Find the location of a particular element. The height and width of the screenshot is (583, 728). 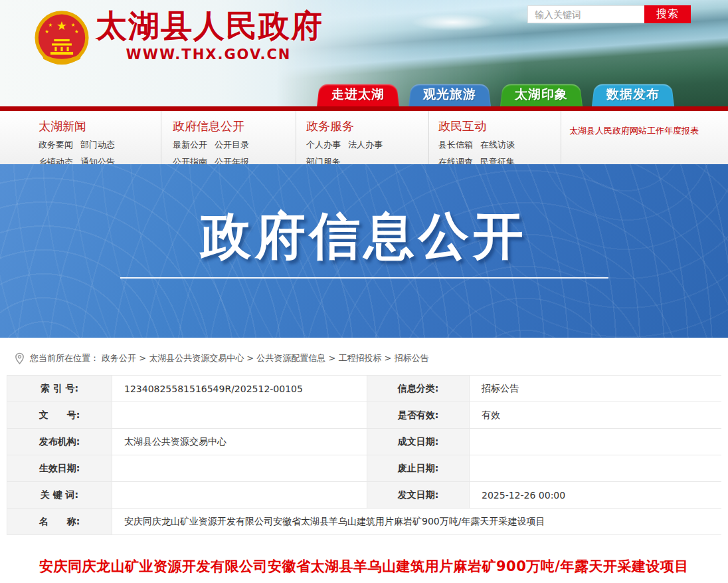

field-value-name: 安庆同庆龙山矿业资源开发有限公司安徽省太湖县羊乌山建筑用片麻岩矿900万吨/年露… is located at coordinates (418, 521).